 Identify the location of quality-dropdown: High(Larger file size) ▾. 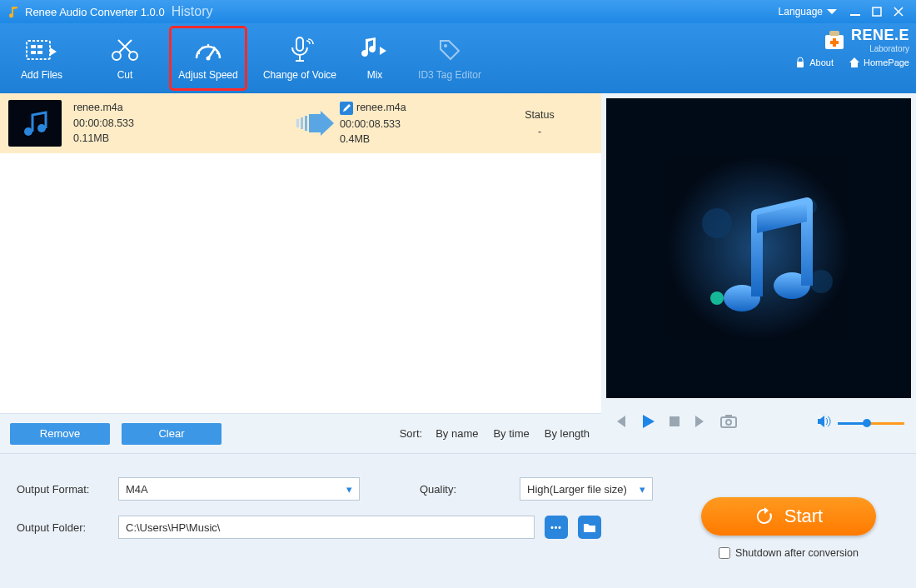
(586, 489).